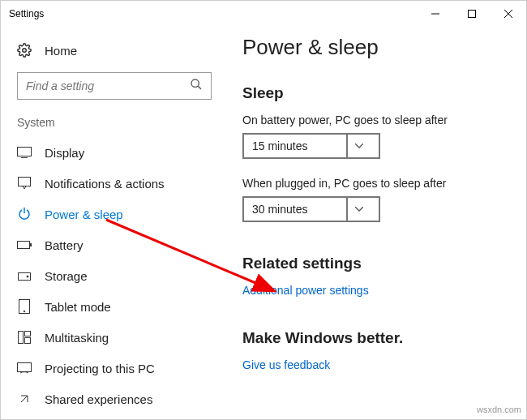  What do you see at coordinates (372, 93) in the screenshot?
I see `sleep-heading: Sleep` at bounding box center [372, 93].